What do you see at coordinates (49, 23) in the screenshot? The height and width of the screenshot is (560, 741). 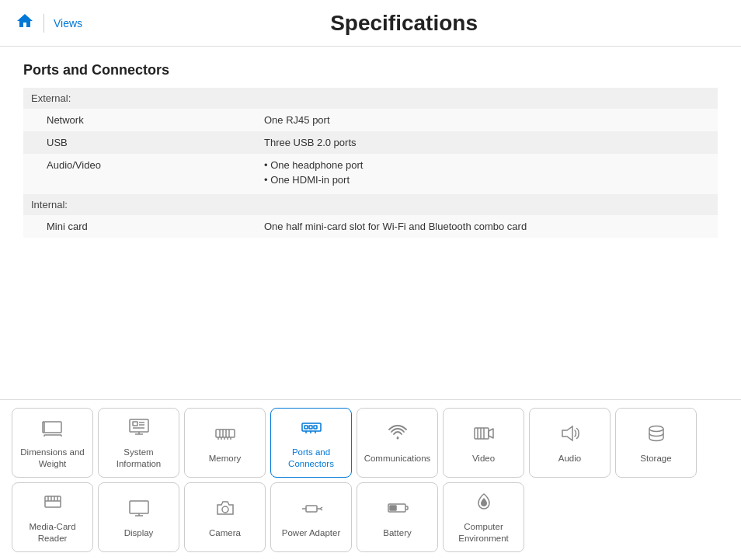 I see `header-home: Views` at bounding box center [49, 23].